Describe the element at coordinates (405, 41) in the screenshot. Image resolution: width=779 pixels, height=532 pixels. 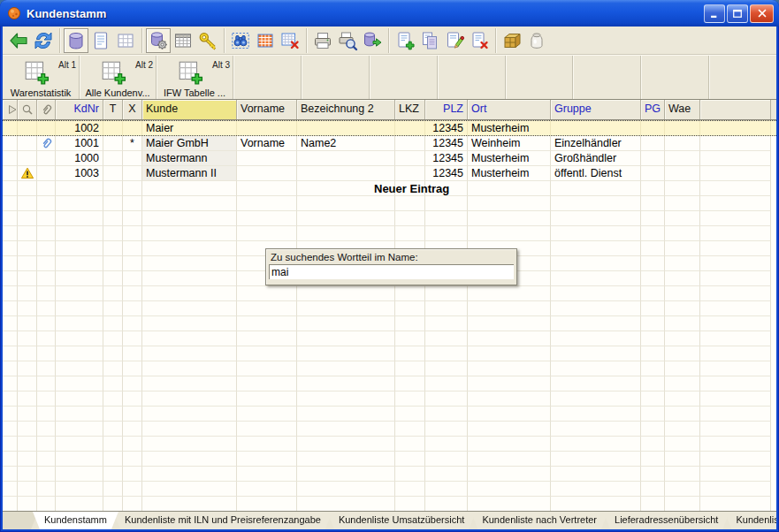
I see `record-add-button` at that location.